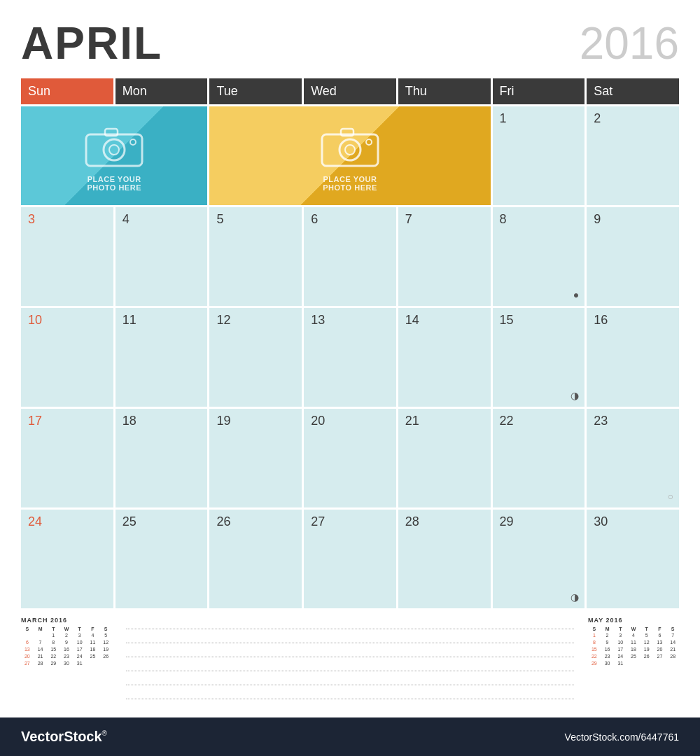  Describe the element at coordinates (660, 629) in the screenshot. I see `may-h-f: F` at that location.